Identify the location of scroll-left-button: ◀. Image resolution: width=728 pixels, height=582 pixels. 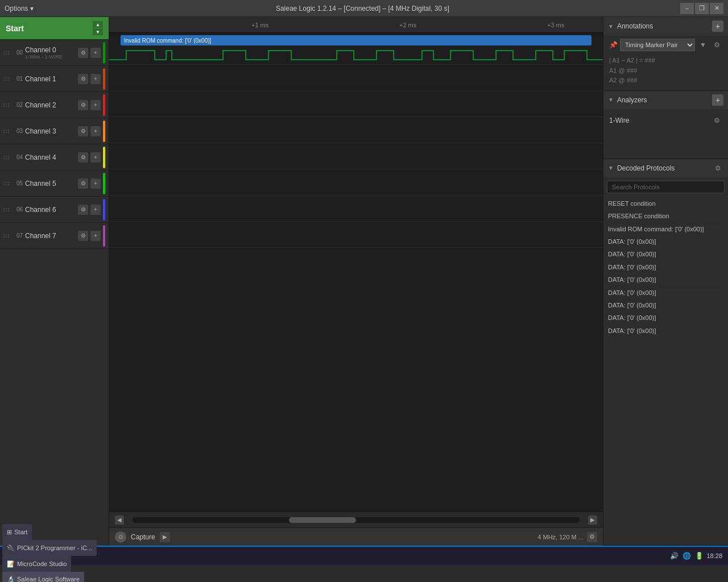
(119, 520).